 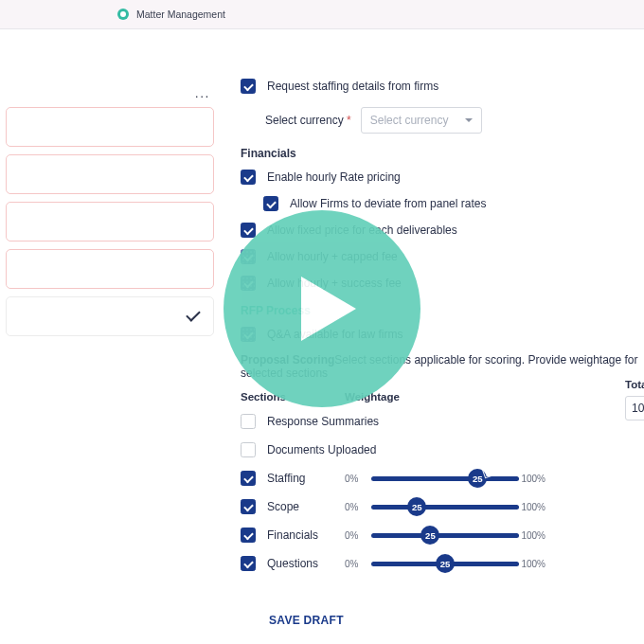 I want to click on slider-staffing-track: 25, so click(x=445, y=479).